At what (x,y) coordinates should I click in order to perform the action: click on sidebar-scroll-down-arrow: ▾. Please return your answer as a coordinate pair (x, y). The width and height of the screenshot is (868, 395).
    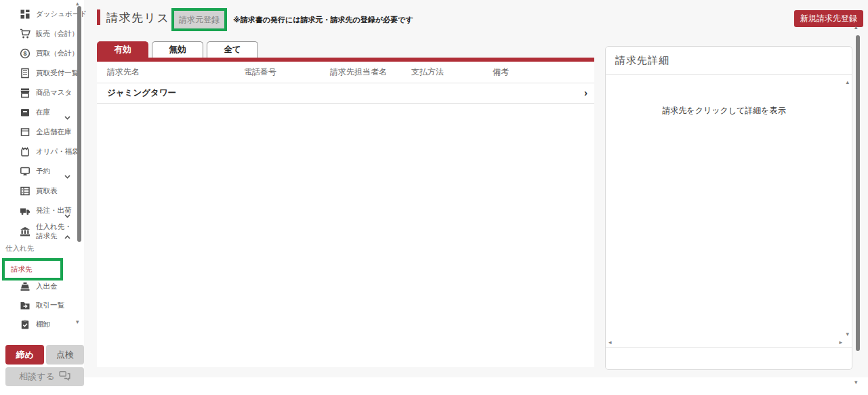
    Looking at the image, I should click on (77, 323).